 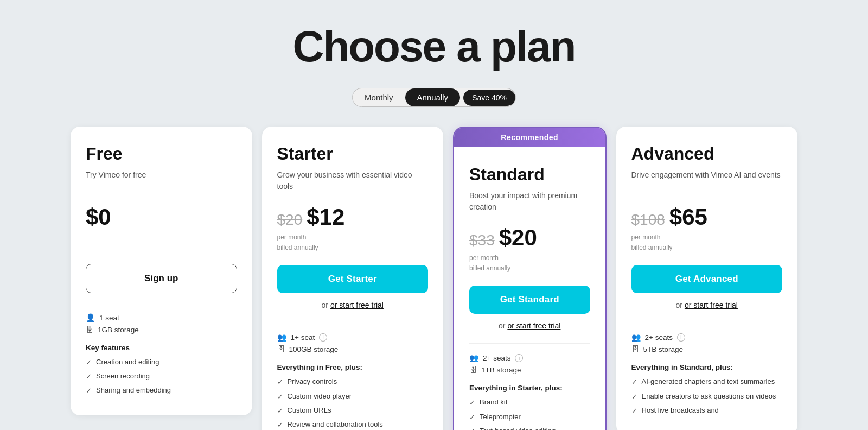 I want to click on info-icon-advanced-seats: i, so click(x=681, y=338).